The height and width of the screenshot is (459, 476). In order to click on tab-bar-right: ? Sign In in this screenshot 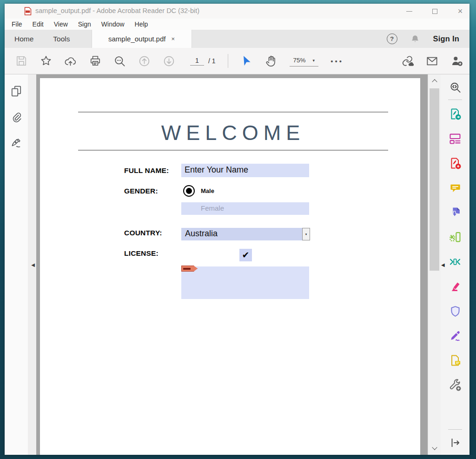, I will do `click(428, 39)`.